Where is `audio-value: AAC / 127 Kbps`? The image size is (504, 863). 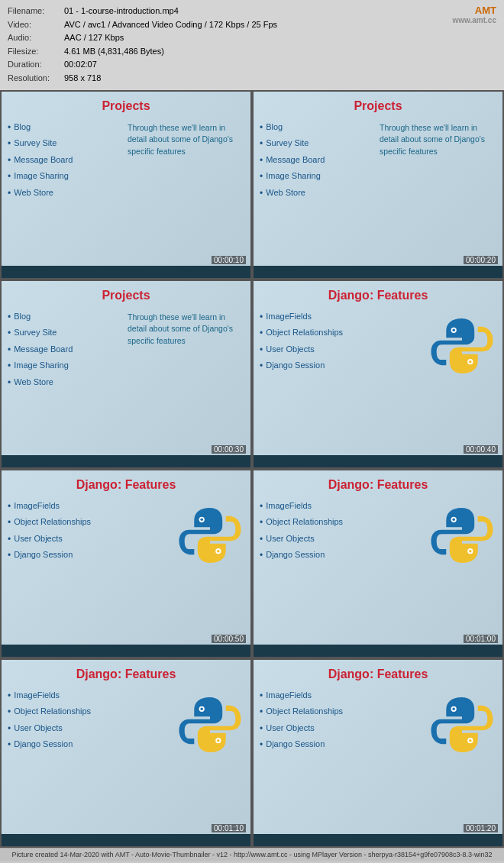 audio-value: AAC / 127 Kbps is located at coordinates (94, 38).